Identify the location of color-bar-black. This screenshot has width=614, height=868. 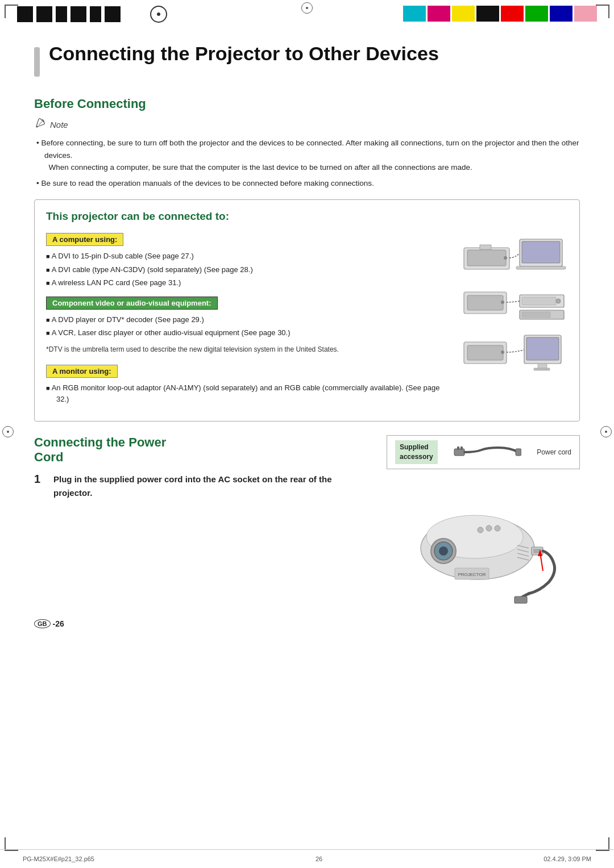
(488, 14).